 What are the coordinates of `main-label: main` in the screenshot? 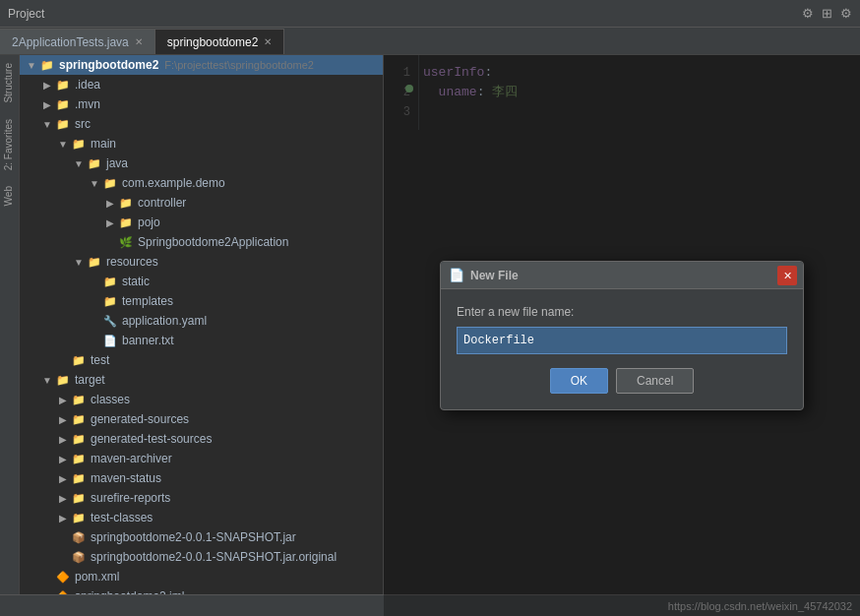 It's located at (103, 144).